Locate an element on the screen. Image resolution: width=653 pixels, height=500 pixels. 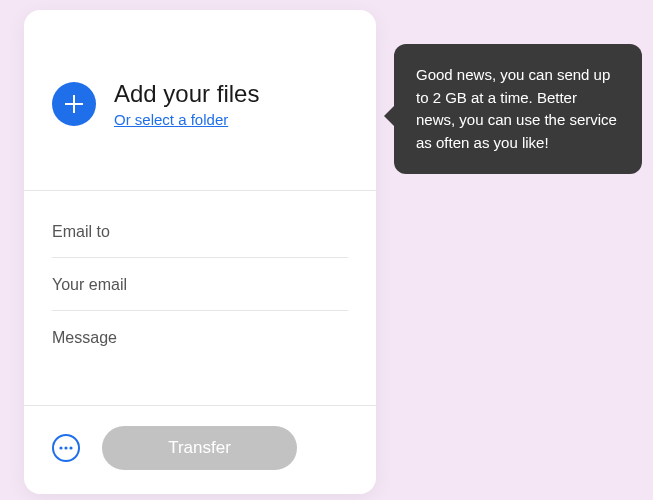
message-input is located at coordinates (200, 347).